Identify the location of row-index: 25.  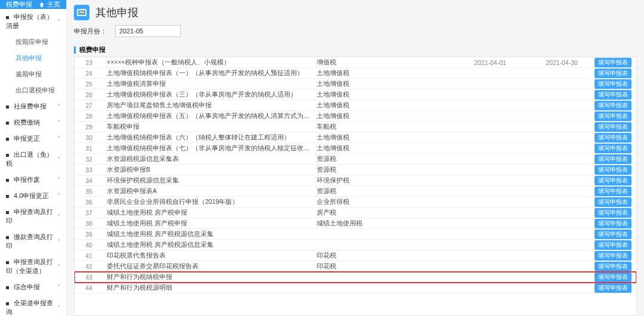
(89, 84).